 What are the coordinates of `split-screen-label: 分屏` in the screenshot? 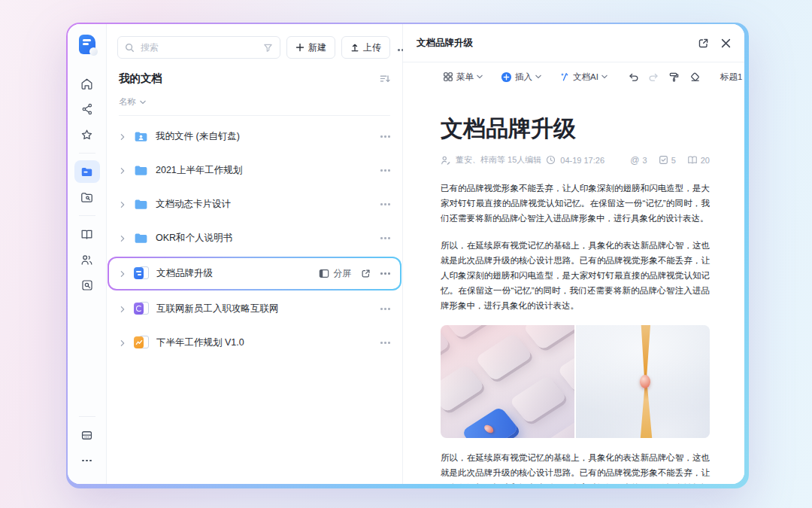 It's located at (342, 274).